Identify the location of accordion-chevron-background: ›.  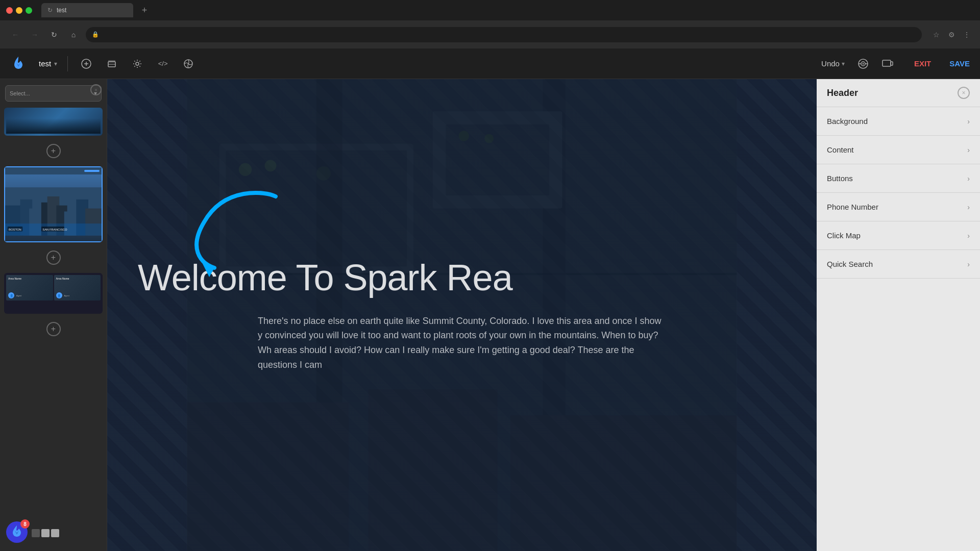
(969, 121).